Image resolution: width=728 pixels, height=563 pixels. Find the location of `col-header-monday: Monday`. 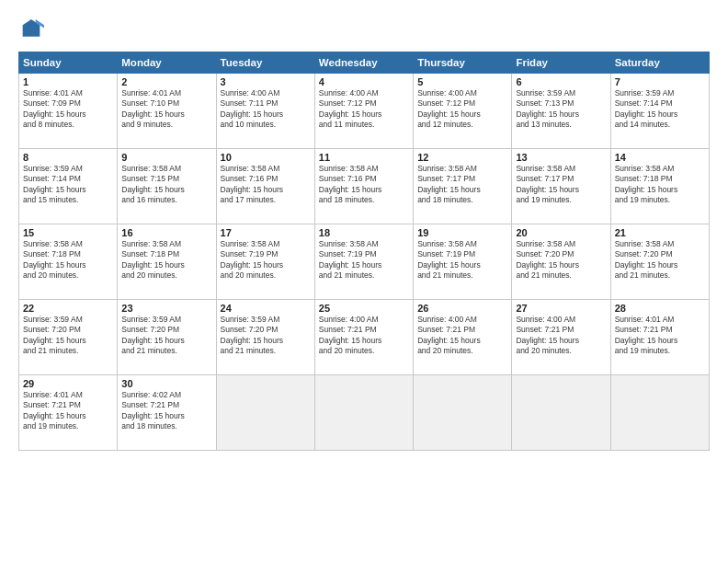

col-header-monday: Monday is located at coordinates (167, 63).